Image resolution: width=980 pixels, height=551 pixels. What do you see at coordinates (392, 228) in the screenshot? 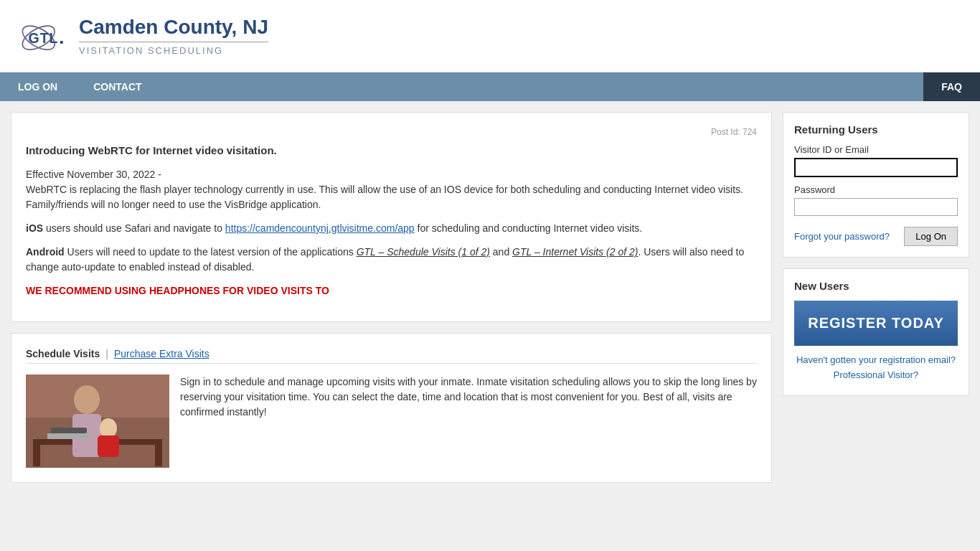
I see `ios-paragraph: iOS users should use Safari and navigate…` at bounding box center [392, 228].